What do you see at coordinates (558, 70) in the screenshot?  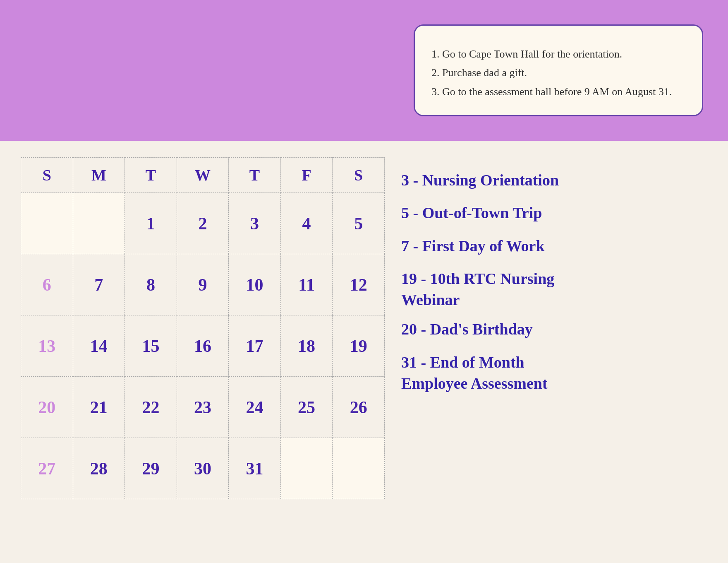 I see `notes-box: 1. Go to Cape Town Hall for the orientat…` at bounding box center [558, 70].